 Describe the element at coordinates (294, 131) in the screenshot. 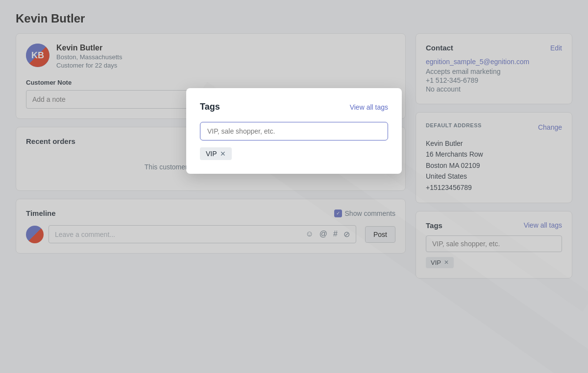

I see `tags-modal: Tags View all tags VIP ✕` at that location.